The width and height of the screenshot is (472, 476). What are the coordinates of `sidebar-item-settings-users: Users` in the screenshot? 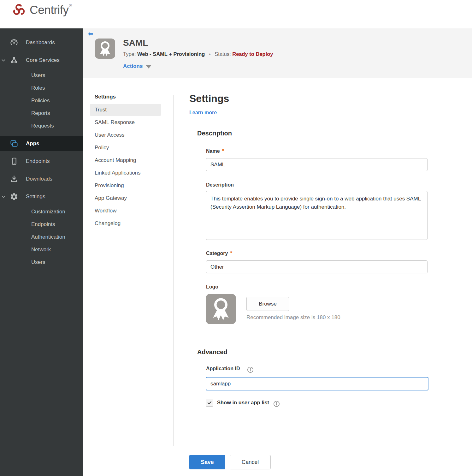 It's located at (41, 262).